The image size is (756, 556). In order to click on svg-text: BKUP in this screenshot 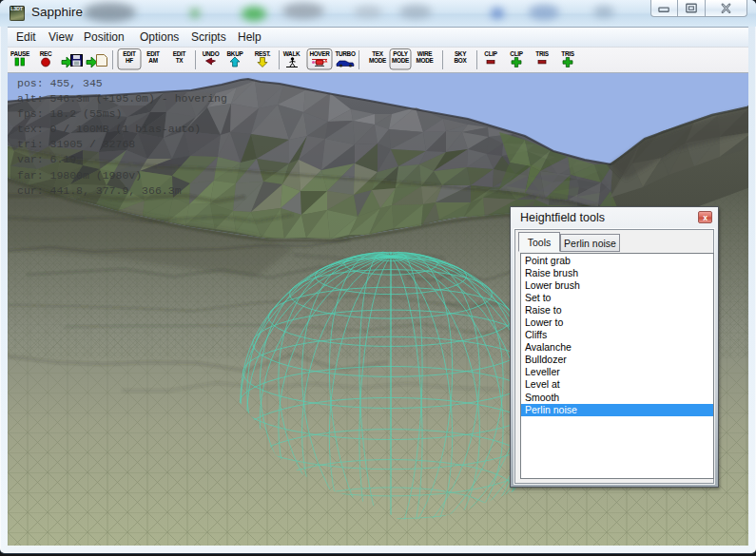, I will do `click(236, 53)`.